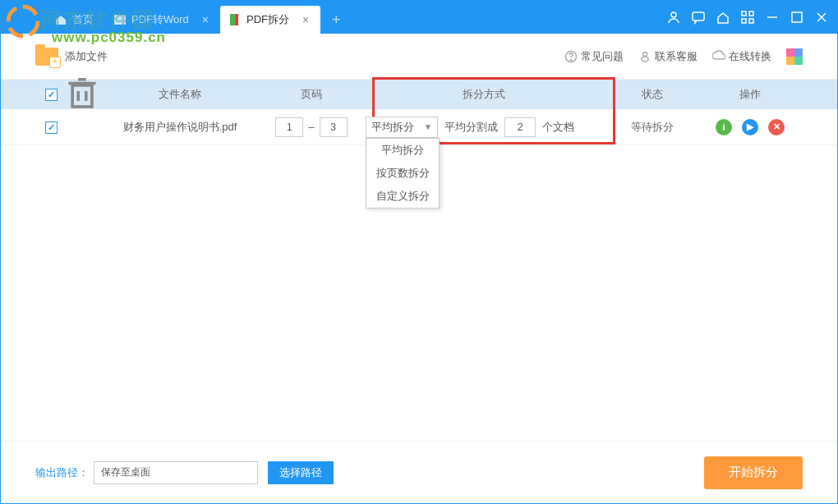  What do you see at coordinates (268, 20) in the screenshot?
I see `tab-label: PDF拆分` at bounding box center [268, 20].